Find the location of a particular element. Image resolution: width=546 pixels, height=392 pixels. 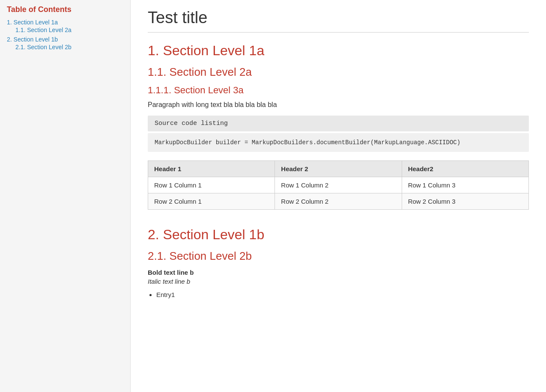

data-table: Header 1 Header 2 Header2 Row 1 Column 1… is located at coordinates (338, 185).